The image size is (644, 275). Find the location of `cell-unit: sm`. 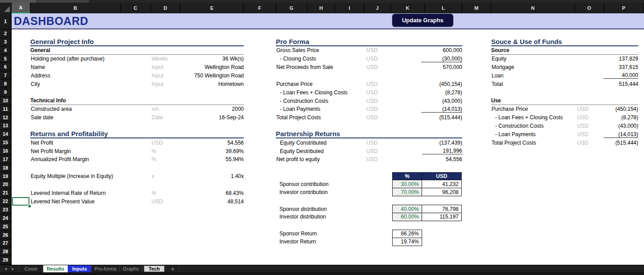

cell-unit: sm is located at coordinates (165, 109).